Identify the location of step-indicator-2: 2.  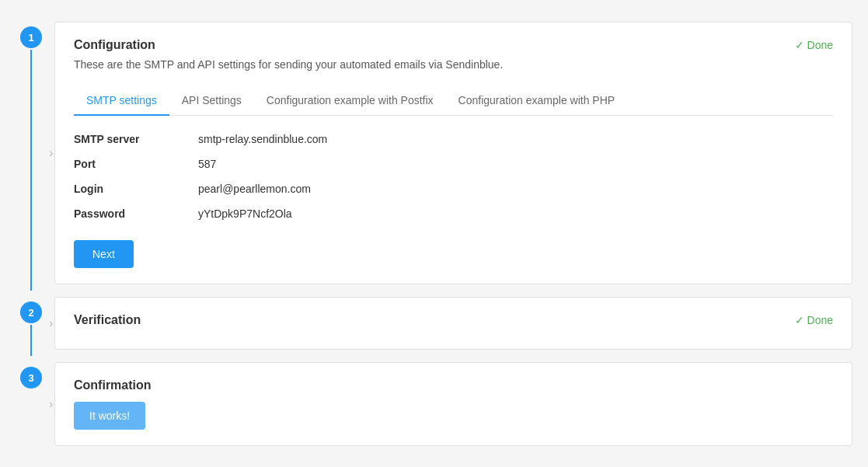
(31, 323).